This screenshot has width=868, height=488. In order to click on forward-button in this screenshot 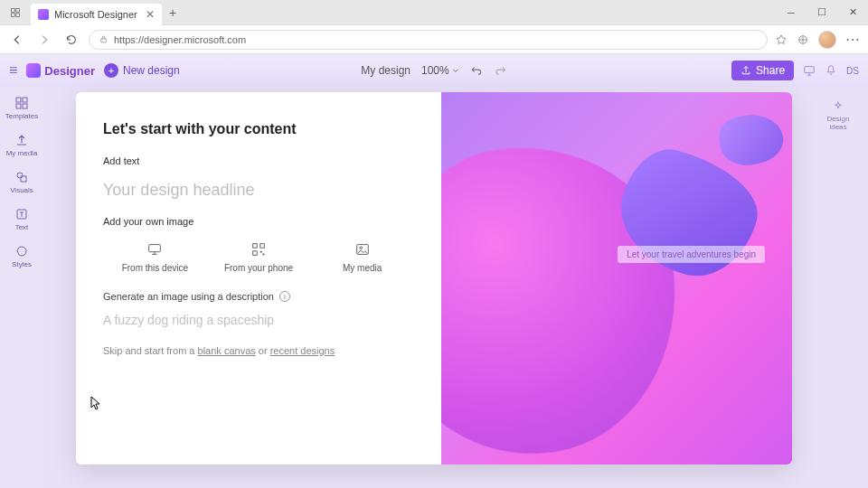, I will do `click(44, 40)`.